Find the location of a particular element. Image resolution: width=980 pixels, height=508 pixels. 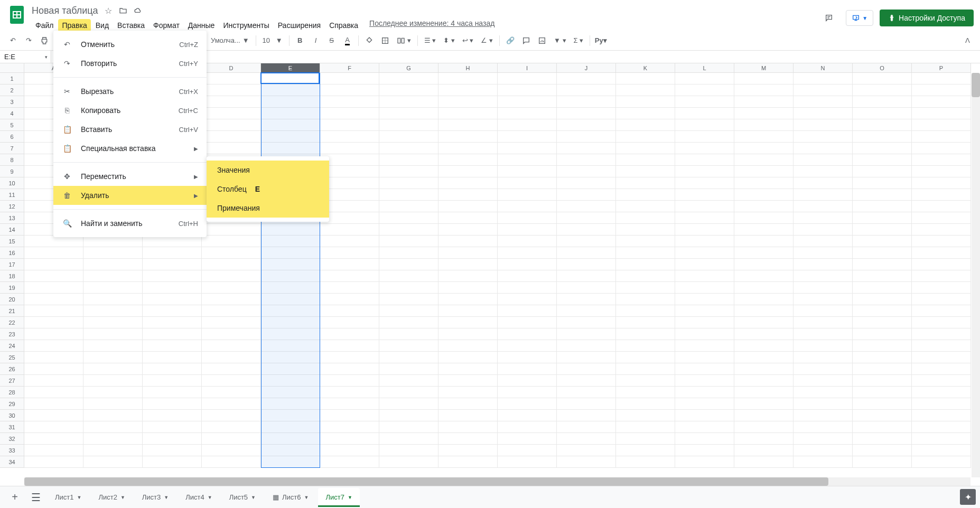

menu-view: Вид is located at coordinates (102, 25).